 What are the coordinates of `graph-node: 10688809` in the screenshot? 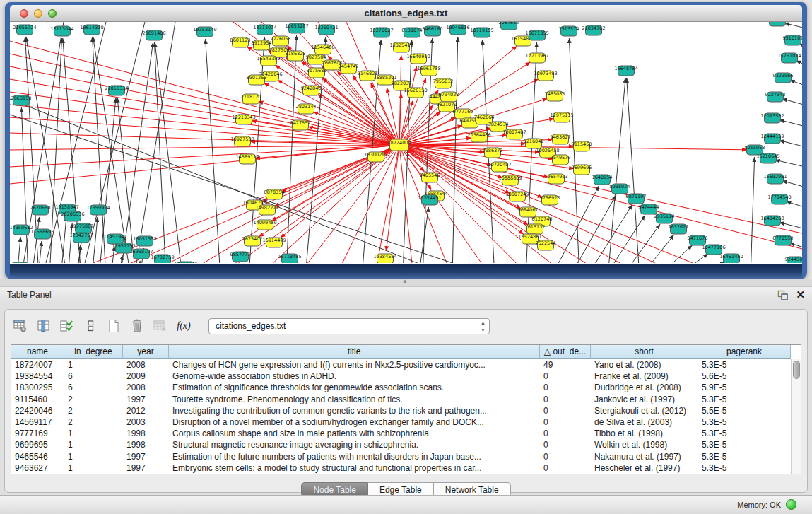 It's located at (510, 180).